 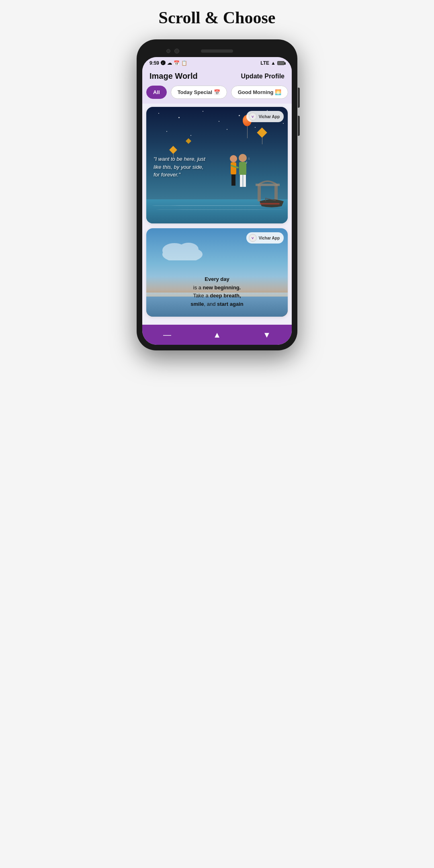 I want to click on nav-down-icon: ▼, so click(x=267, y=335).